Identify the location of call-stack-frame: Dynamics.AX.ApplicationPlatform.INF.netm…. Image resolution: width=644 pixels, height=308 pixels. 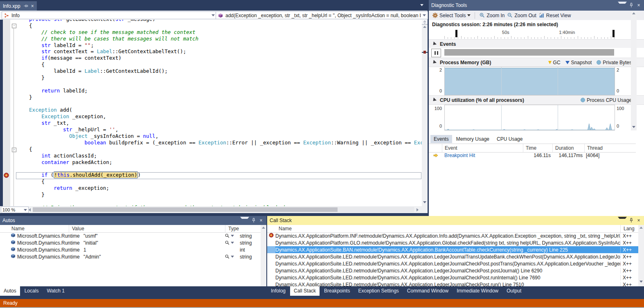
(453, 236).